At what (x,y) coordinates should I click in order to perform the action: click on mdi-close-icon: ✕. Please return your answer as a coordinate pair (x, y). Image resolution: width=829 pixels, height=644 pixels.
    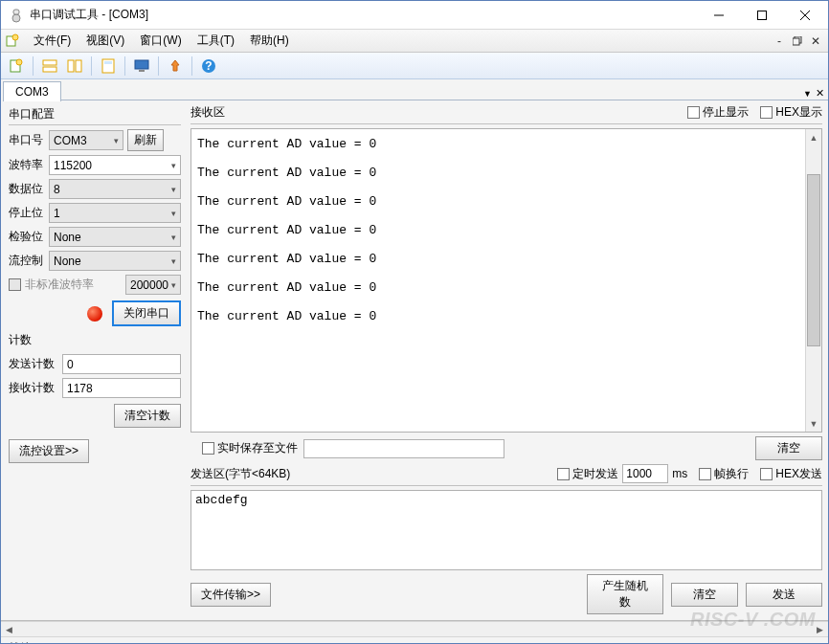
    Looking at the image, I should click on (816, 41).